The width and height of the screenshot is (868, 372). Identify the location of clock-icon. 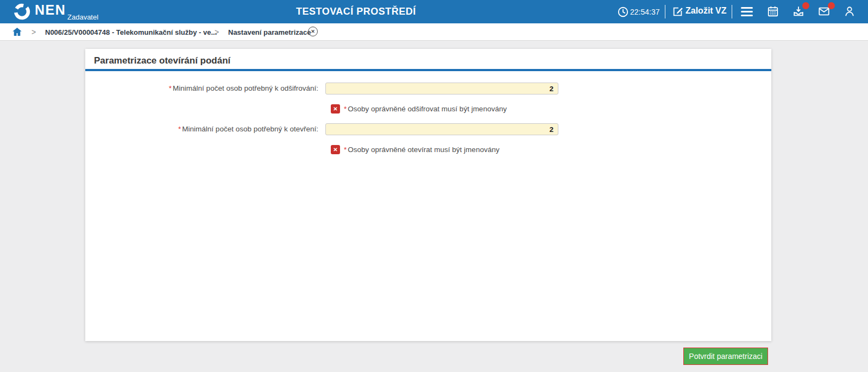
(623, 12).